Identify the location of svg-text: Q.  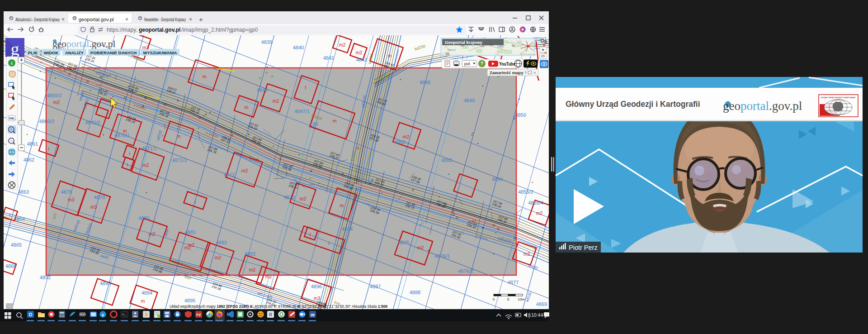
(281, 315).